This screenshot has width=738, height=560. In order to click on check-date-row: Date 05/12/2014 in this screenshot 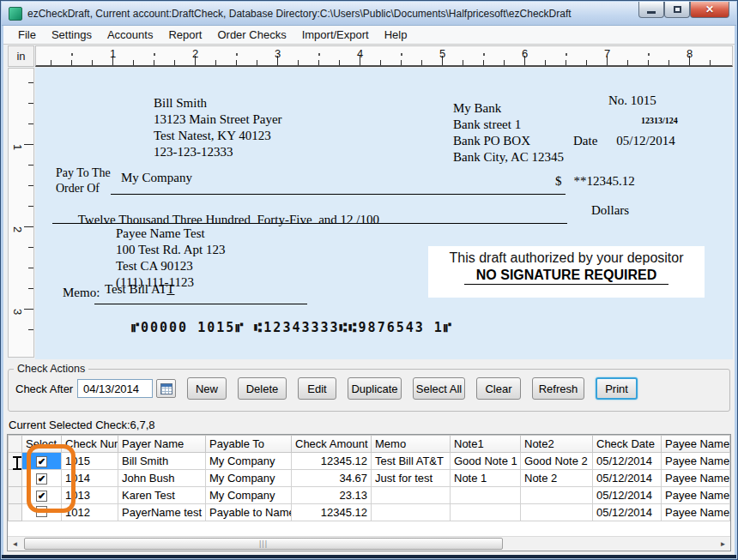, I will do `click(625, 141)`.